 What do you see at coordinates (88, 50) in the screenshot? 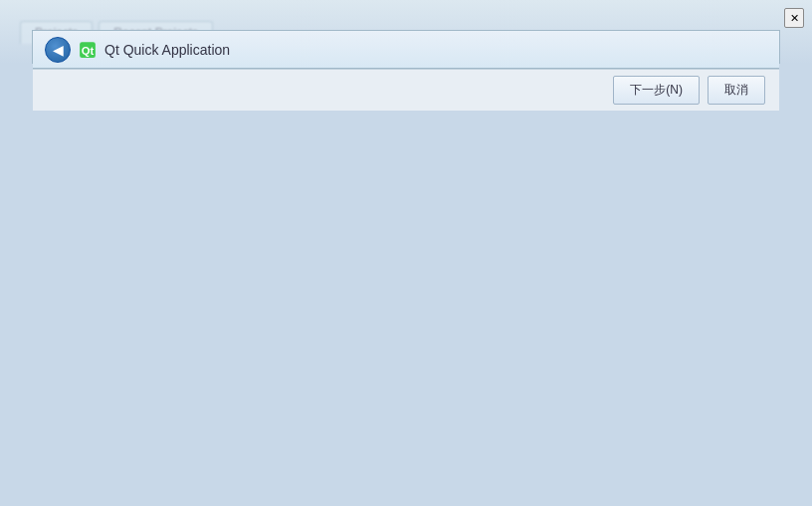
I see `svg-text: Qt` at bounding box center [88, 50].